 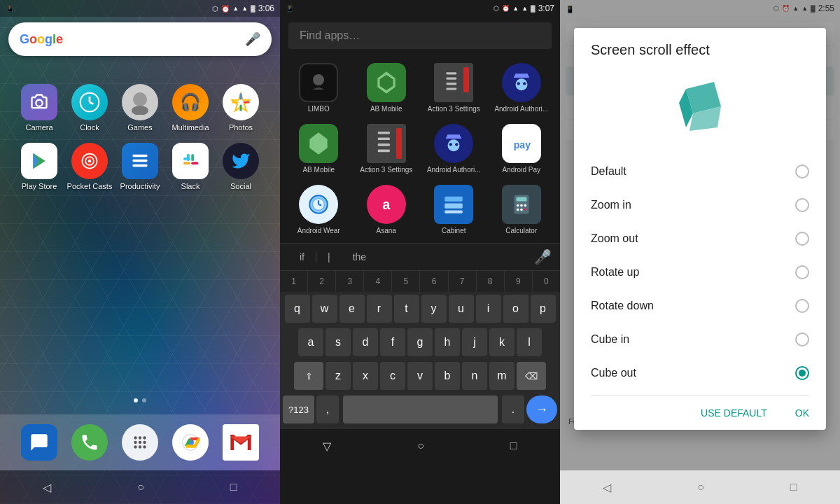 I want to click on use-default-button: USE DEFAULT, so click(x=734, y=413).